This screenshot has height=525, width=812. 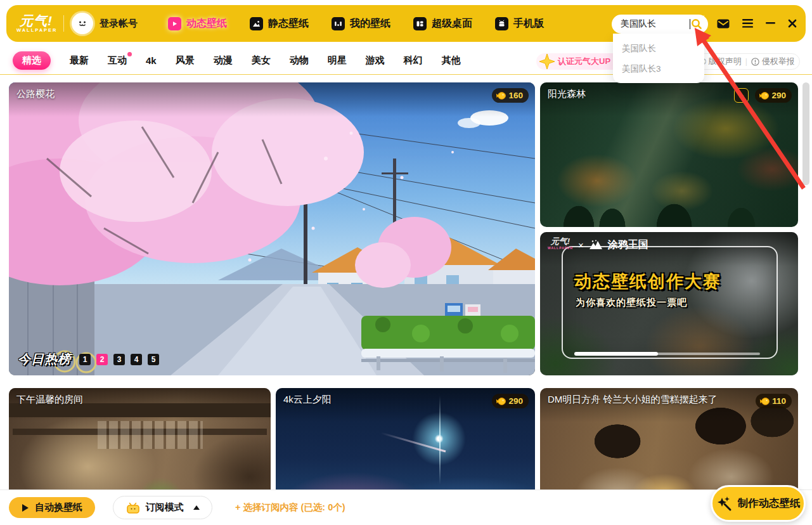 What do you see at coordinates (36, 30) in the screenshot?
I see `app-logo-subtext: WALLPAPER` at bounding box center [36, 30].